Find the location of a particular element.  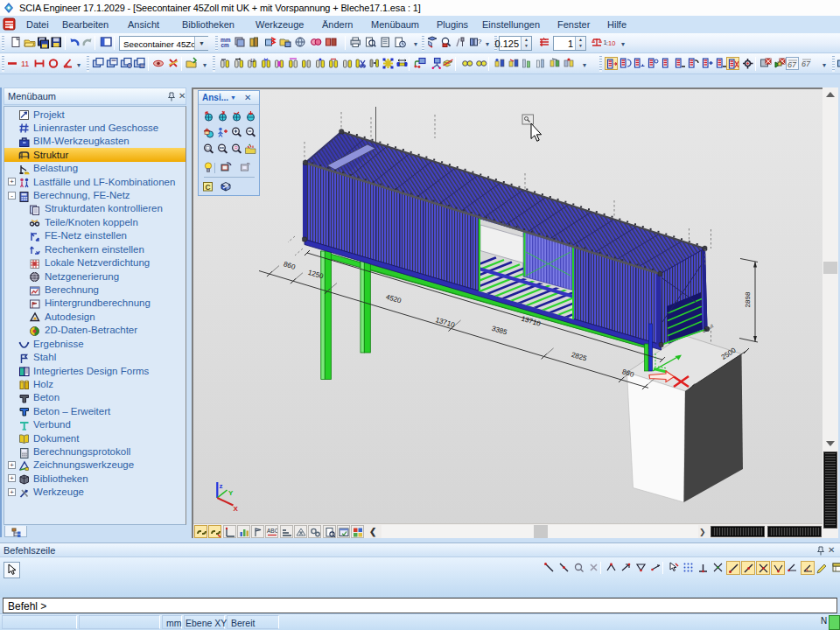

svg-text: :10 is located at coordinates (611, 44).